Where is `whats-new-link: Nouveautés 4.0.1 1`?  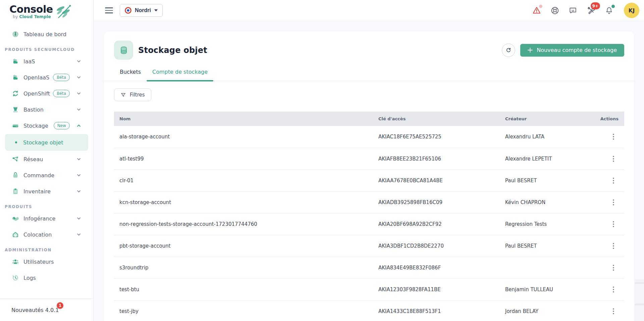
whats-new-link: Nouveautés 4.0.1 1 is located at coordinates (35, 310).